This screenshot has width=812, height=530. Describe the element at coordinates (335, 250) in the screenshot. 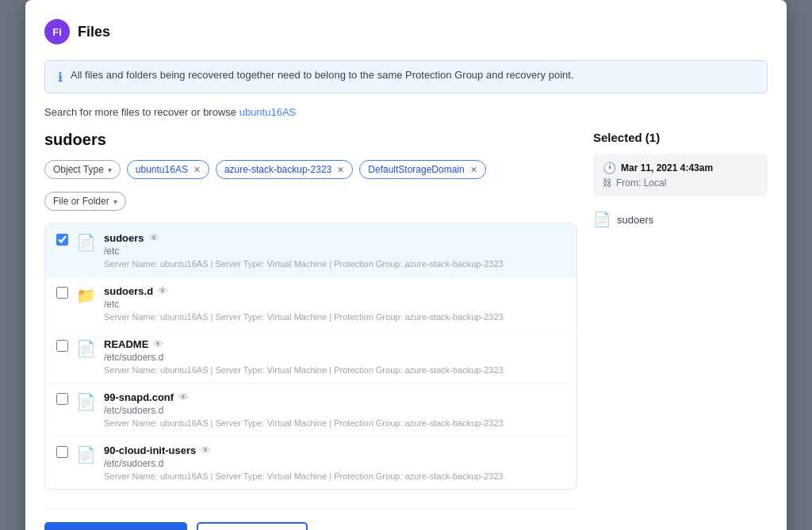

I see `file-details-sudoers: sudoers 👁 /etc Server Name: ubuntu16AS |…` at that location.